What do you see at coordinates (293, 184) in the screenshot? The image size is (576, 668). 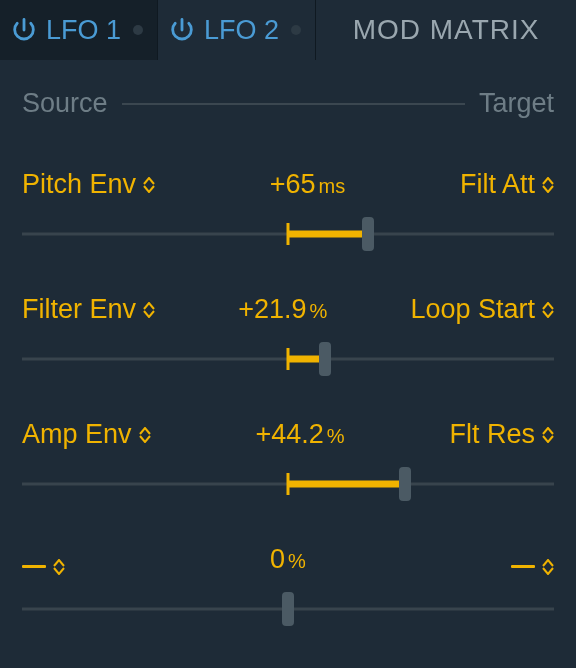 I see `amount-number: +65` at bounding box center [293, 184].